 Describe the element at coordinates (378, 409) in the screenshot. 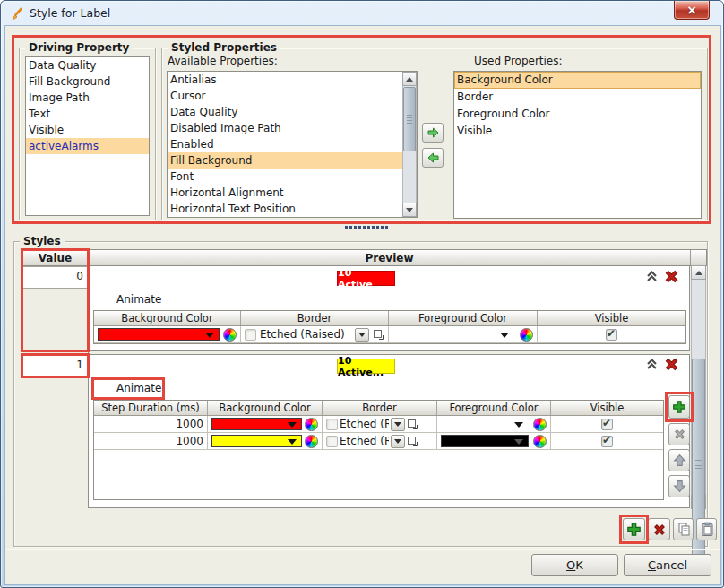

I see `style1-table-header: Step Duration (ms) Background Color Bord…` at that location.